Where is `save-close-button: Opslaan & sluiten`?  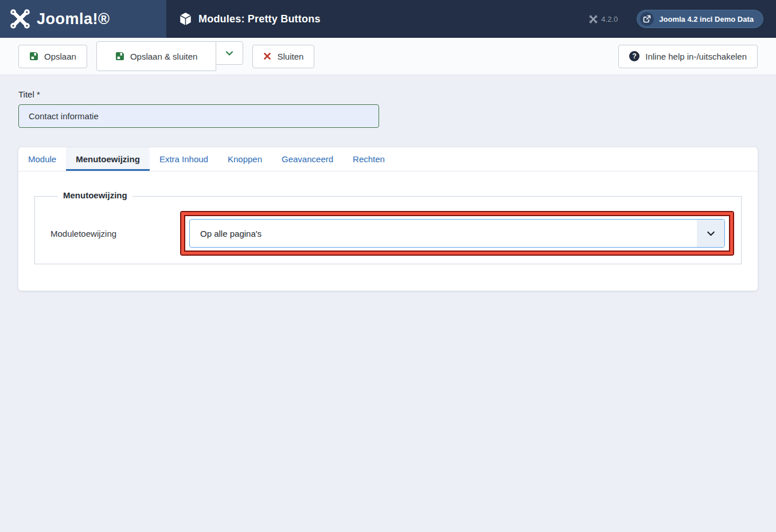
save-close-button: Opslaan & sluiten is located at coordinates (157, 56).